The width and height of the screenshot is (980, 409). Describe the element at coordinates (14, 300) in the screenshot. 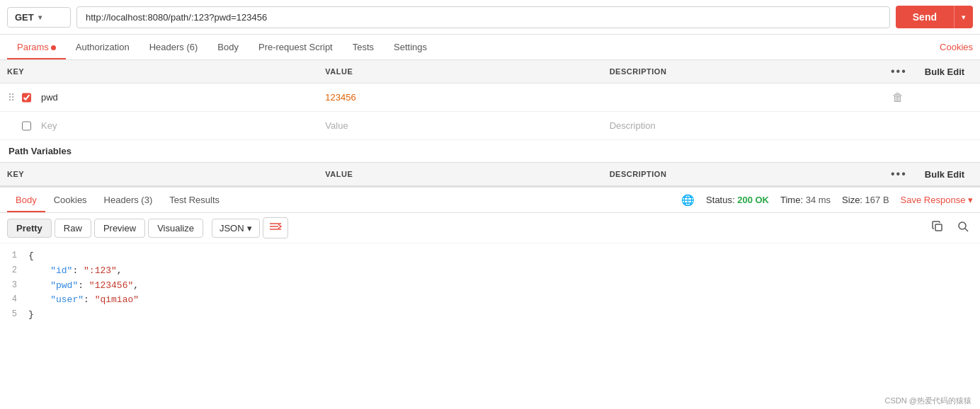

I see `line-number: 4` at that location.